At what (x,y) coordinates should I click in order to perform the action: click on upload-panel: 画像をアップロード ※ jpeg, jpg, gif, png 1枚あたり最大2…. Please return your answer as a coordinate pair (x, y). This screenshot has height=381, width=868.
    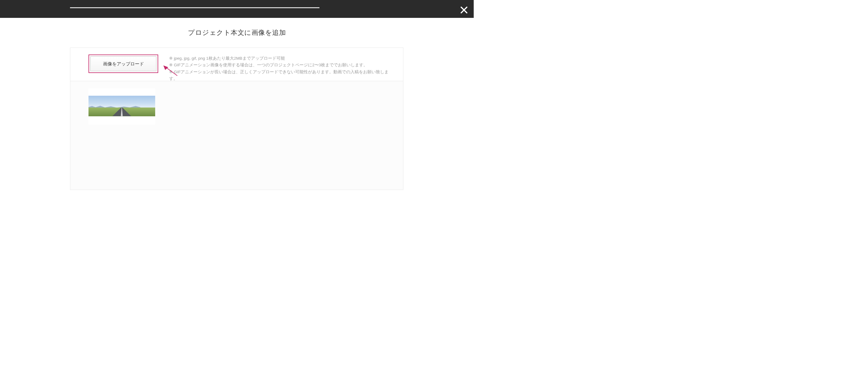
    Looking at the image, I should click on (237, 119).